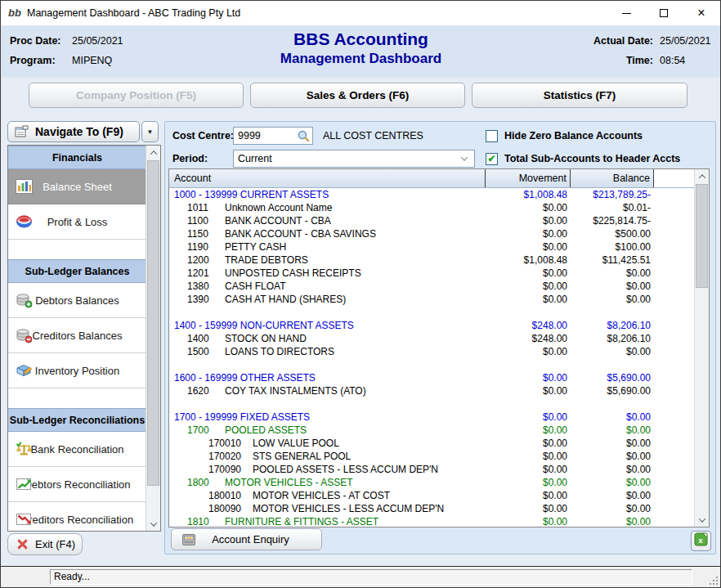 The height and width of the screenshot is (588, 721). What do you see at coordinates (77, 517) in the screenshot?
I see `sidebar-item-creditors-reconciliation: Creditors Reconciliation` at bounding box center [77, 517].